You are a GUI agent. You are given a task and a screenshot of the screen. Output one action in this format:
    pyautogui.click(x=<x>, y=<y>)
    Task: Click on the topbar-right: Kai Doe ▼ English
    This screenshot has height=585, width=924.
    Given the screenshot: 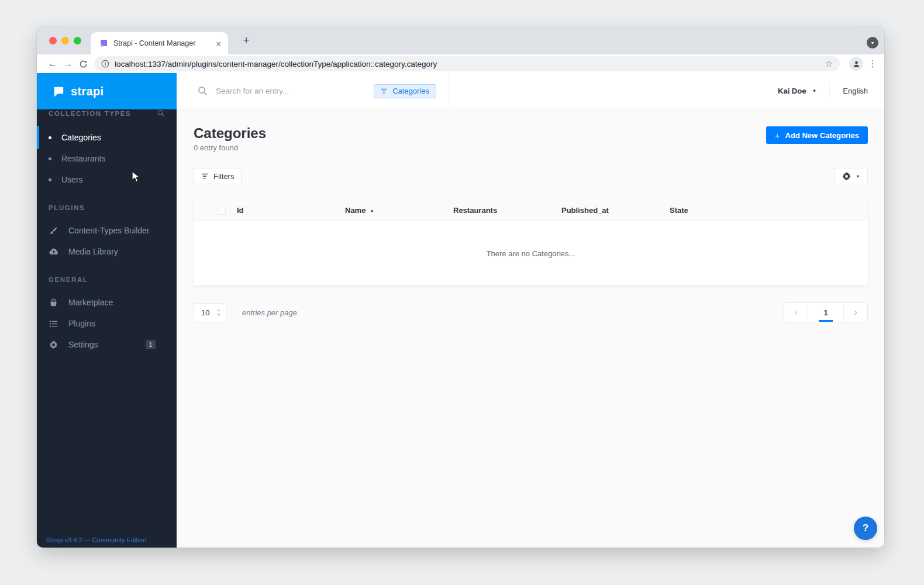 What is the action you would take?
    pyautogui.click(x=831, y=91)
    